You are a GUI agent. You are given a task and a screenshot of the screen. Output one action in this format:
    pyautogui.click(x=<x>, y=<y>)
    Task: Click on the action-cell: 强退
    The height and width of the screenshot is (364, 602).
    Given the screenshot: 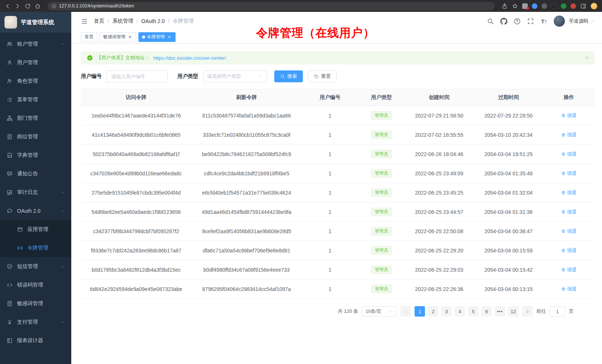 What is the action you would take?
    pyautogui.click(x=569, y=251)
    